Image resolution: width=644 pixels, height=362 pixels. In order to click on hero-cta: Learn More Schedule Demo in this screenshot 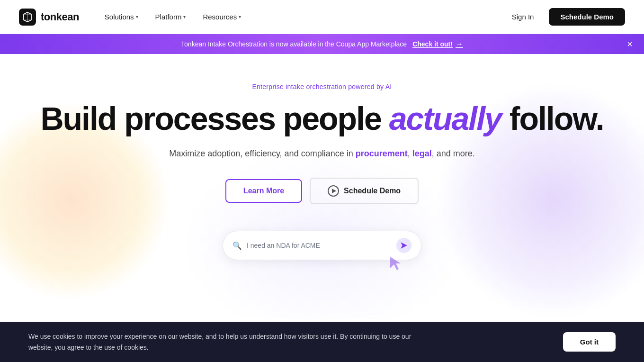, I will do `click(322, 191)`.